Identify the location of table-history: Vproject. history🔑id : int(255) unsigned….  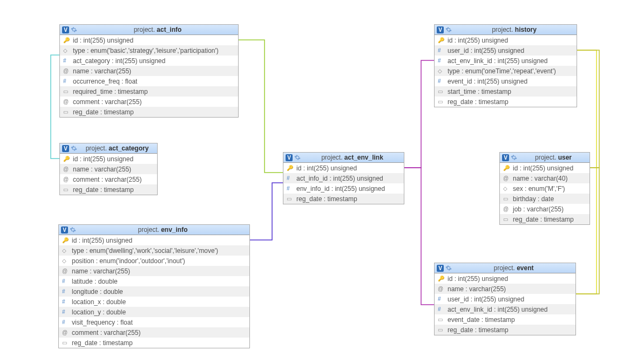
(505, 66).